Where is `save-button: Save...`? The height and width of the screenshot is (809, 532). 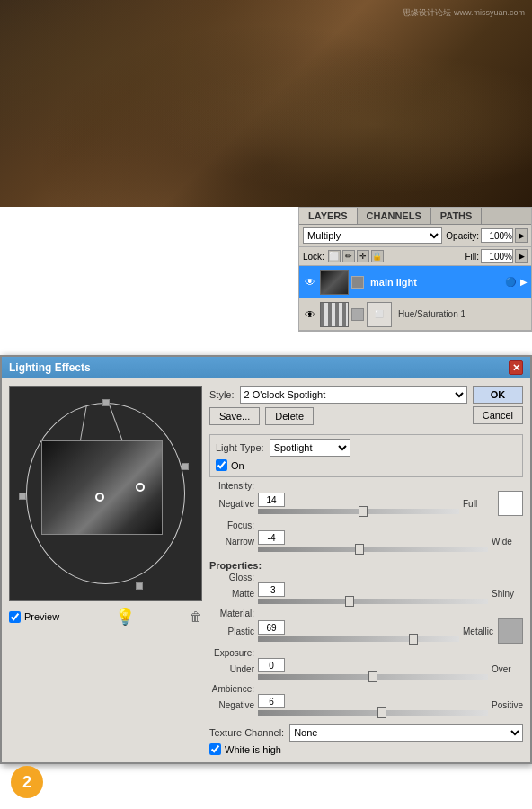
save-button: Save... is located at coordinates (235, 416).